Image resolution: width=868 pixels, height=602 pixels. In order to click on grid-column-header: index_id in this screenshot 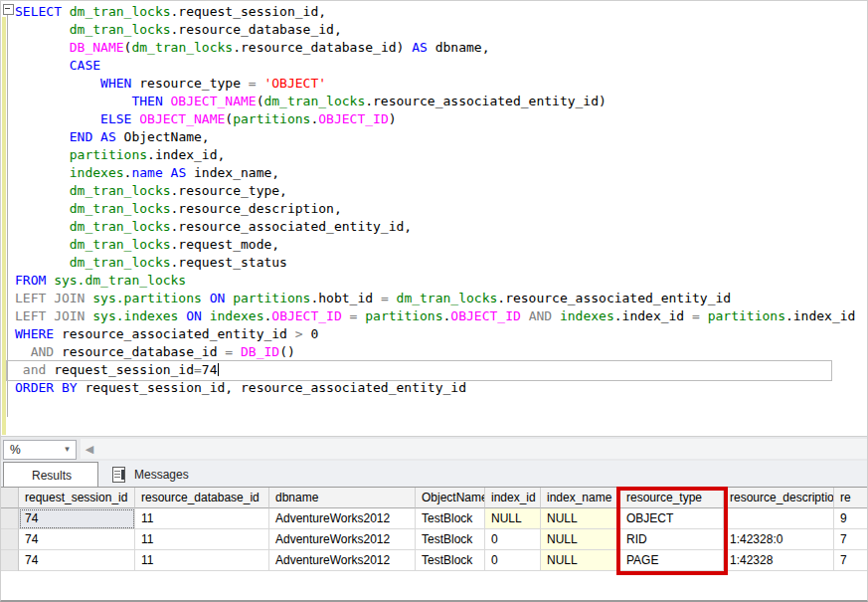, I will do `click(513, 498)`.